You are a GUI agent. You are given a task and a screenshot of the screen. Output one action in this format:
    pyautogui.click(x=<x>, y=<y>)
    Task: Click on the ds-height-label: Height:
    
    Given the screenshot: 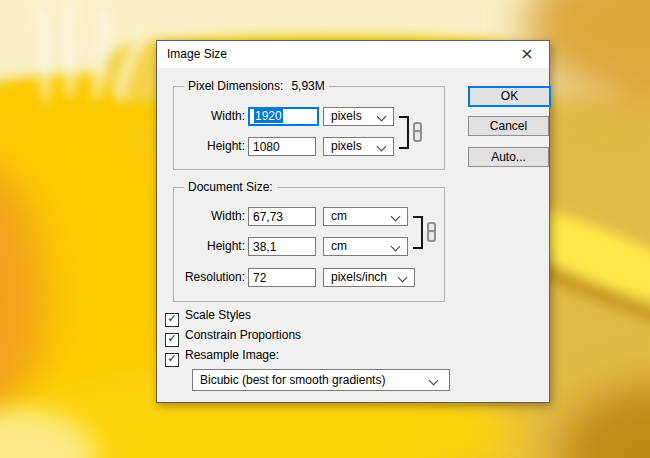 What is the action you would take?
    pyautogui.click(x=201, y=246)
    